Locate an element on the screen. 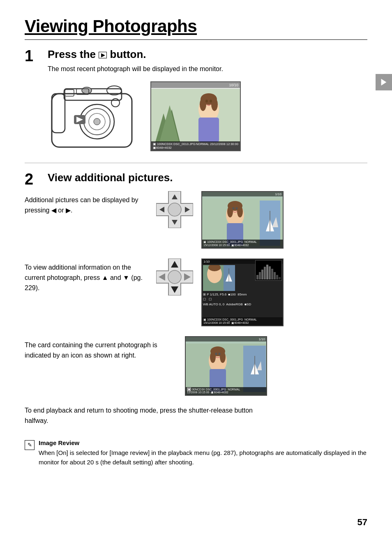  step1-lcd: 10/10 ▣ 100NCD3X DSC_0010.JPG is located at coordinates (196, 116).